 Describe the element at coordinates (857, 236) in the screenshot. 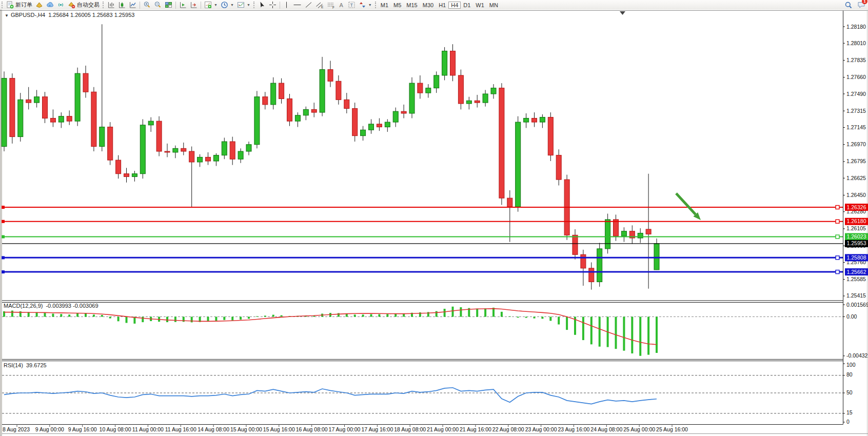

I see `svg-text: 1.26023` at that location.